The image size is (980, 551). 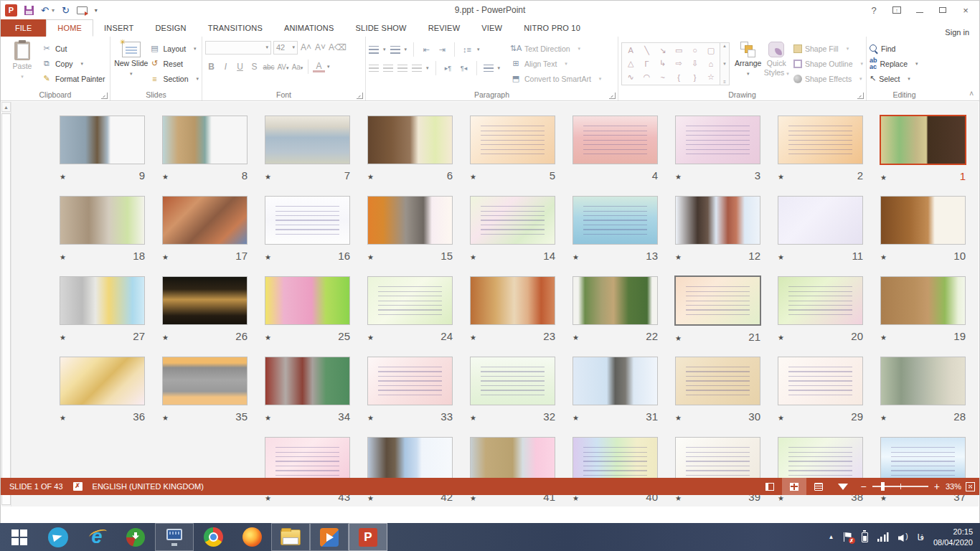 I want to click on slide-23-thumbnail, so click(x=512, y=301).